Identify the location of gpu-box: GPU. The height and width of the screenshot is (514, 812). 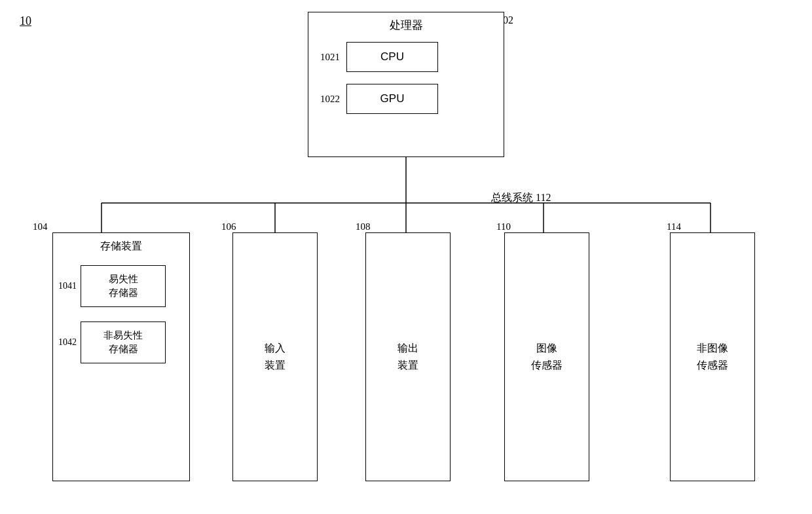
(392, 99).